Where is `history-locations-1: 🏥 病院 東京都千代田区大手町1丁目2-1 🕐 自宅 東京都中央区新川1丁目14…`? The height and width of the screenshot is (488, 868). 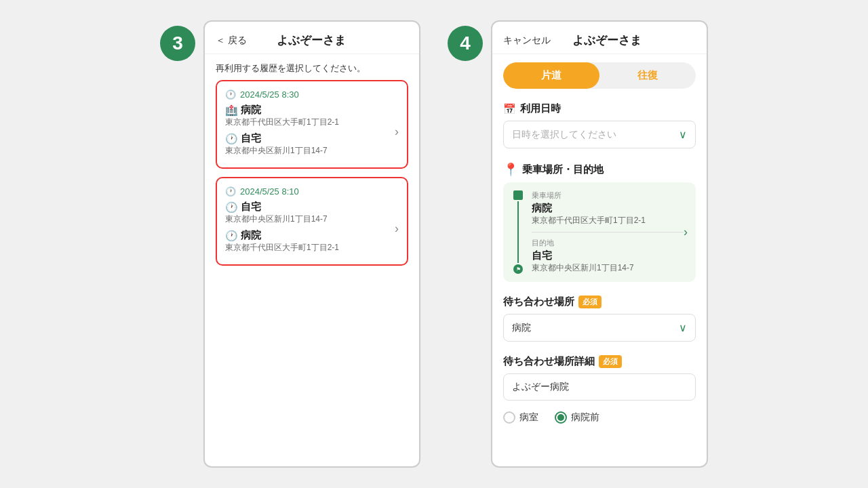
history-locations-1: 🏥 病院 東京都千代田区大手町1丁目2-1 🕐 自宅 東京都中央区新川1丁目14… is located at coordinates (307, 131).